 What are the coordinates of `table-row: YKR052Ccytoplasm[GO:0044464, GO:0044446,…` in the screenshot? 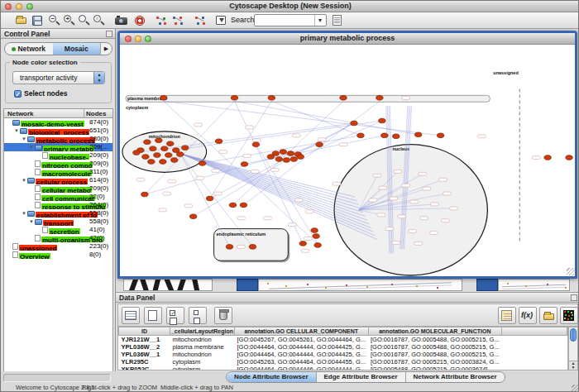 It's located at (343, 369).